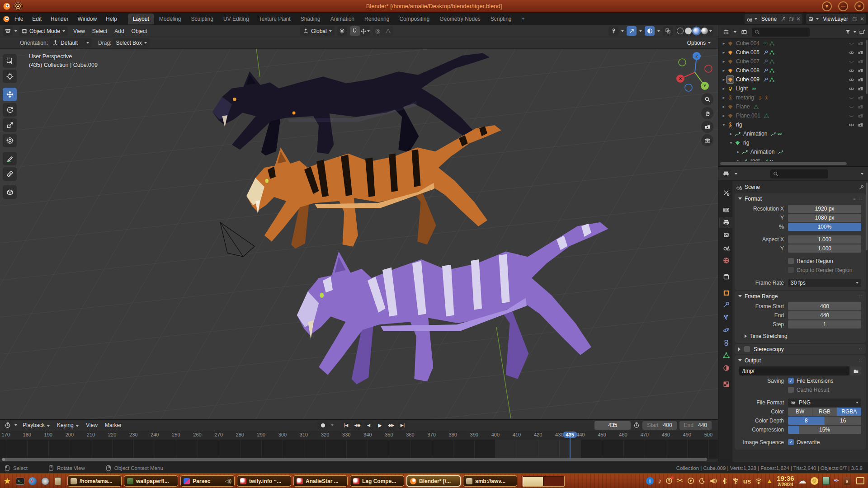 The image size is (868, 488). Describe the element at coordinates (141, 19) in the screenshot. I see `workspace-tab-layout: Layout` at that location.